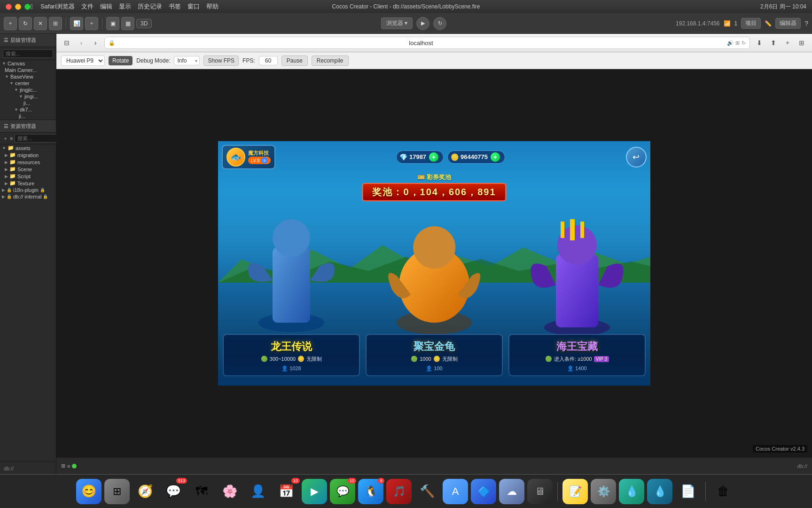  I want to click on dock-item-safari: 🧭, so click(145, 492).